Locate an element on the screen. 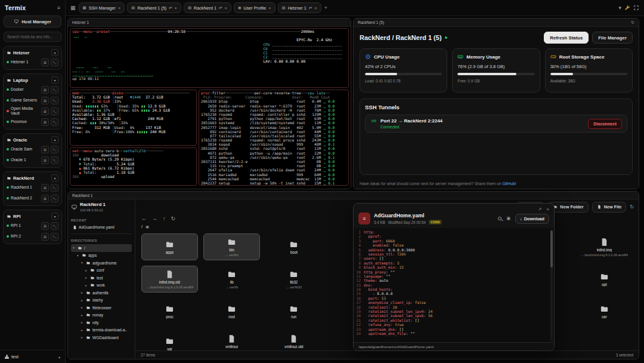 The image size is (644, 363). host-oracle-1: Oracle 1▤>_ is located at coordinates (32, 160).